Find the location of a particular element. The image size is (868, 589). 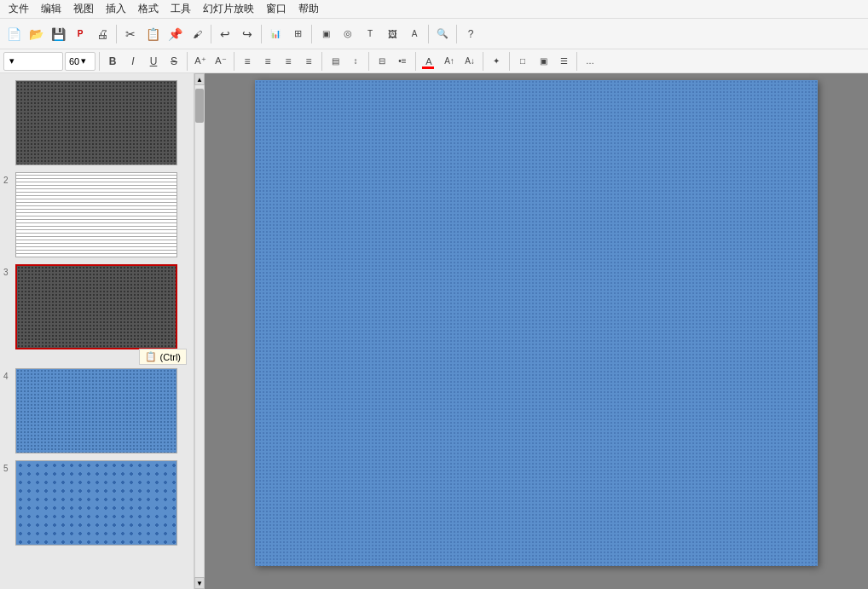

list-btn: ⊟ is located at coordinates (382, 61).